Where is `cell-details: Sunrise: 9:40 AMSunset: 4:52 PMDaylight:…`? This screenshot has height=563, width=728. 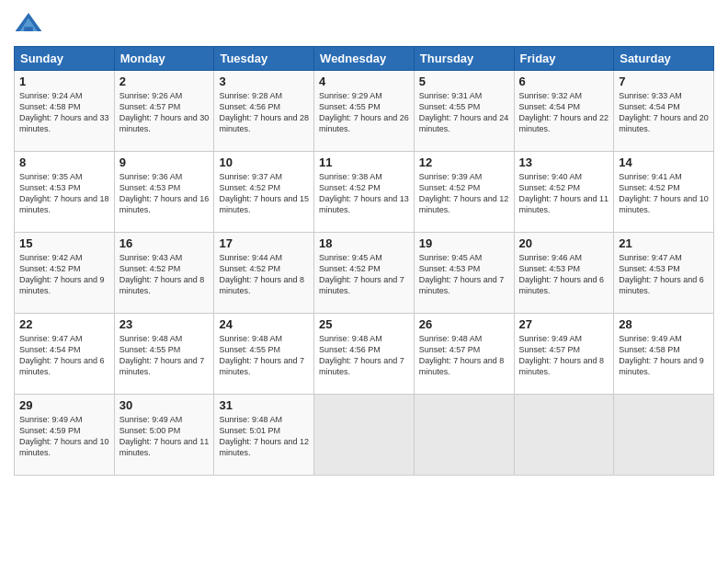
cell-details: Sunrise: 9:40 AMSunset: 4:52 PMDaylight:… is located at coordinates (564, 193).